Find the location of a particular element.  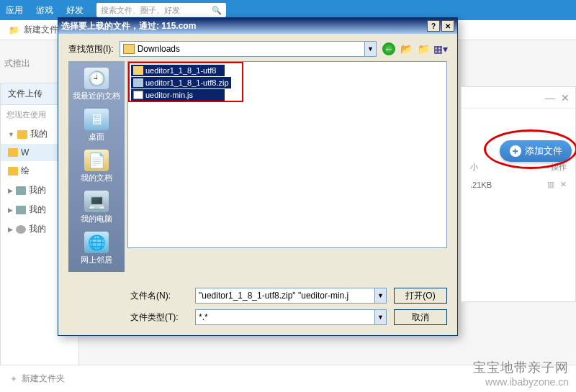

minimize-icon: — is located at coordinates (550, 98).